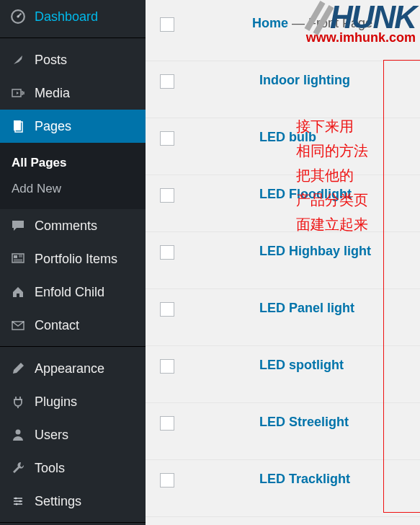 Image resolution: width=420 pixels, height=525 pixels. Describe the element at coordinates (66, 17) in the screenshot. I see `sidebar-item-label: Dashboard` at that location.